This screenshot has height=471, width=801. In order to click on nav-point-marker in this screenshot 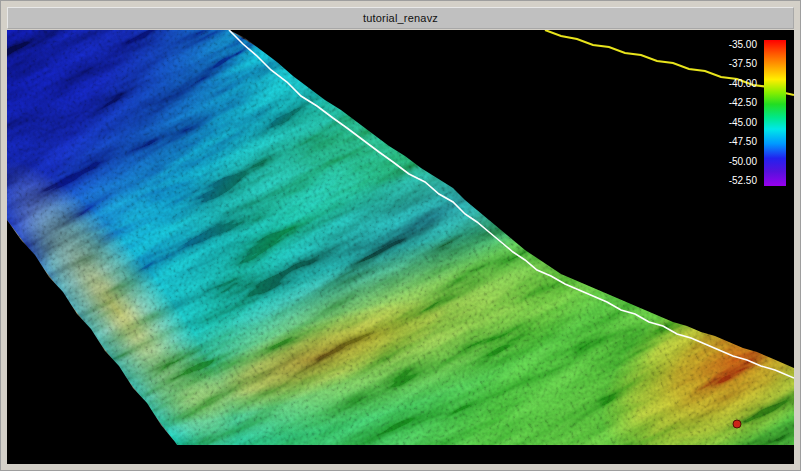, I will do `click(737, 424)`.